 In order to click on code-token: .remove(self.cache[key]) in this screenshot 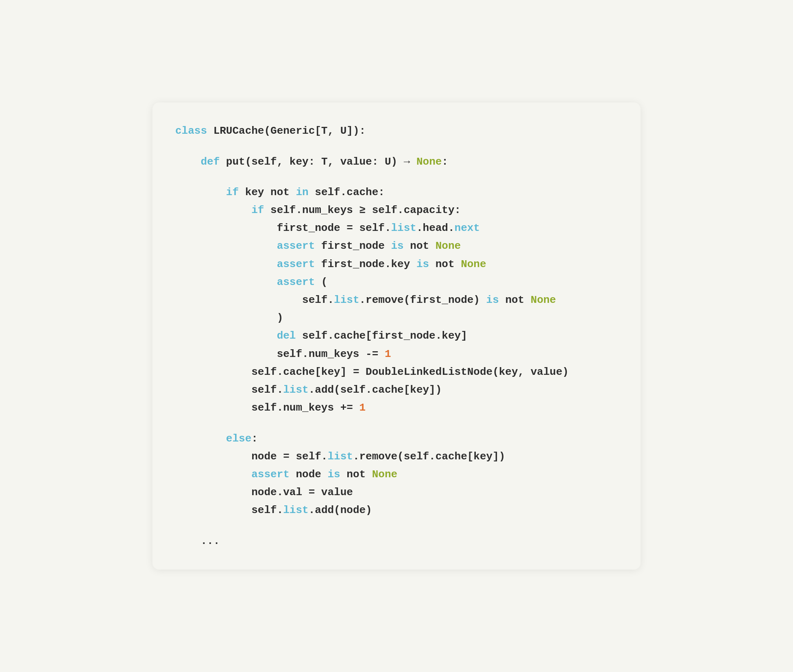, I will do `click(429, 457)`.